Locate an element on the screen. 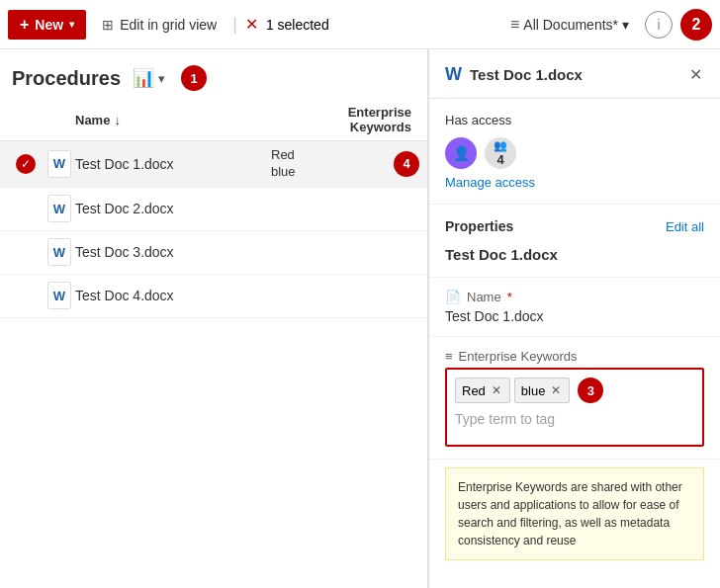 This screenshot has width=720, height=588. properties-header: Properties Edit all is located at coordinates (575, 223).